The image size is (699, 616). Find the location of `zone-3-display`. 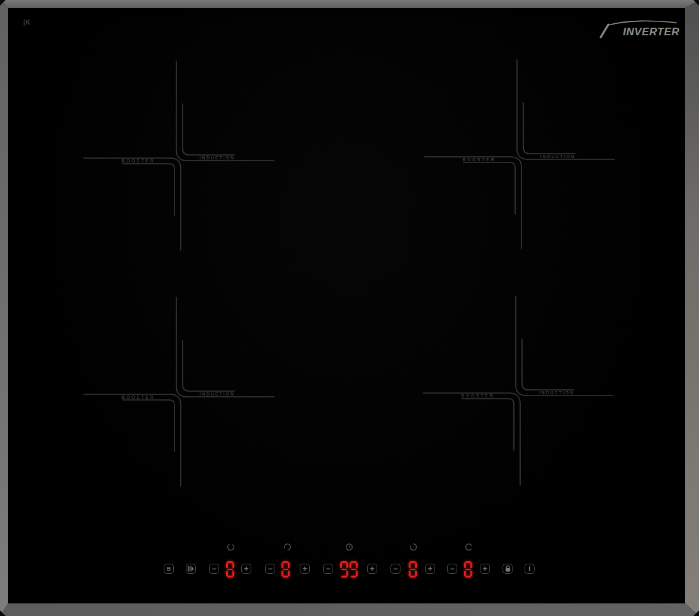

zone-3-display is located at coordinates (413, 569).